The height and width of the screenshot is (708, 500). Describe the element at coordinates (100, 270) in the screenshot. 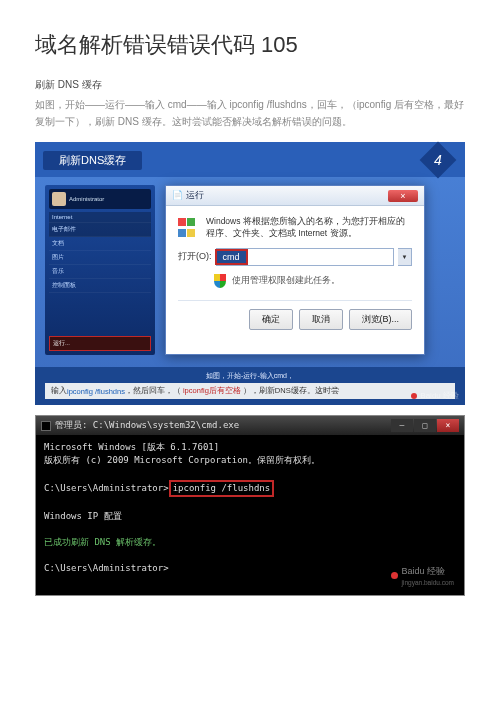

I see `start-menu: Administrator Internet 电子邮件 文档 图片 音乐 控制面…` at that location.